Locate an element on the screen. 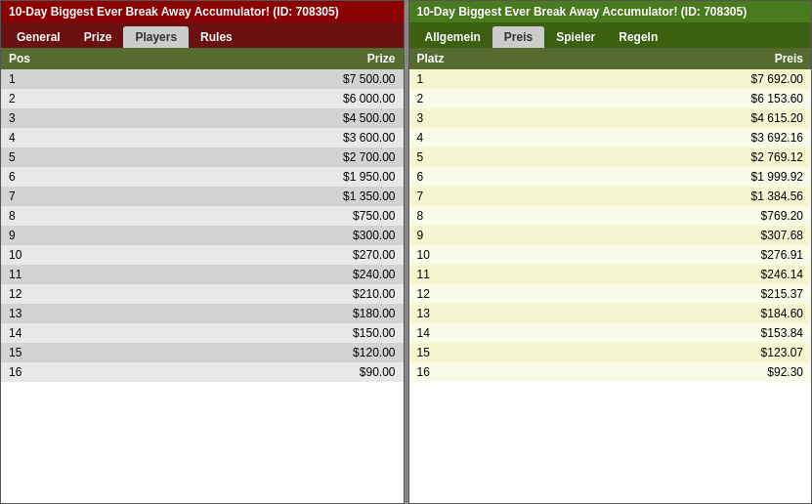 This screenshot has width=812, height=504. prize-cell: $3 600.00 is located at coordinates (274, 138).